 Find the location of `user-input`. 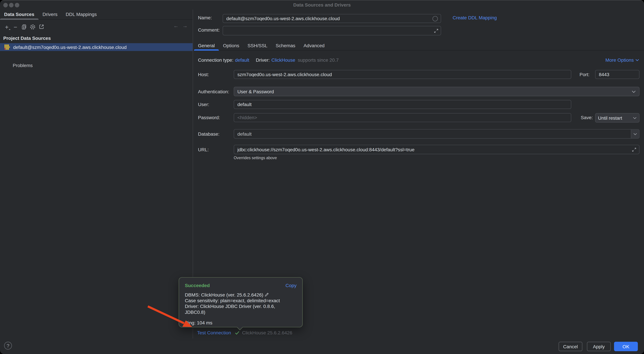

user-input is located at coordinates (402, 104).